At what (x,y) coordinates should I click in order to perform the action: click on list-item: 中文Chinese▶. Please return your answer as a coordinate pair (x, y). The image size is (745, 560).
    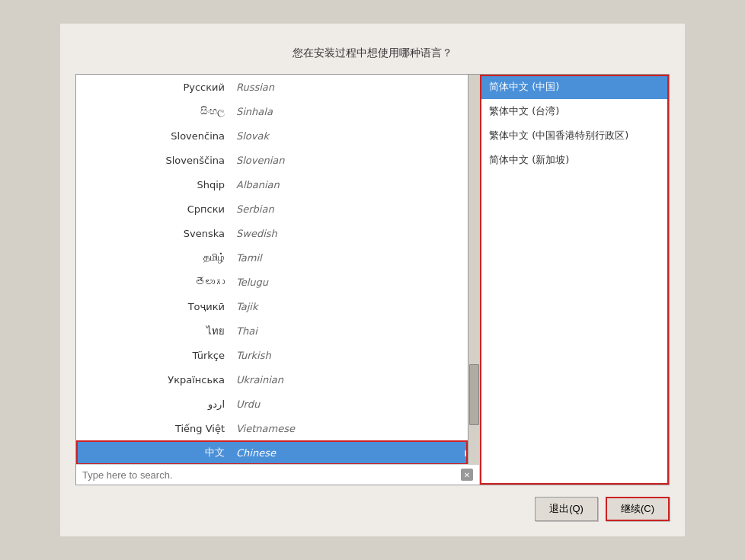
    Looking at the image, I should click on (277, 453).